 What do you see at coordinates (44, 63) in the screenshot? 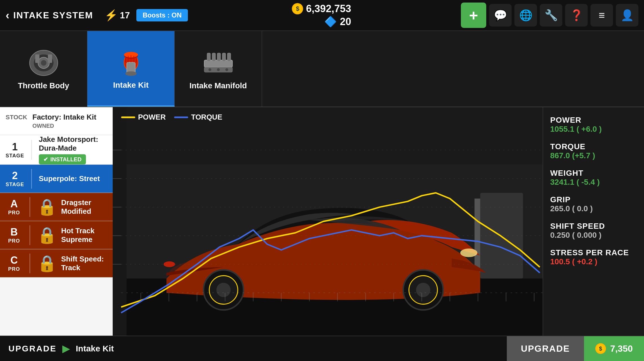
I see `throttle-body-icon` at bounding box center [44, 63].